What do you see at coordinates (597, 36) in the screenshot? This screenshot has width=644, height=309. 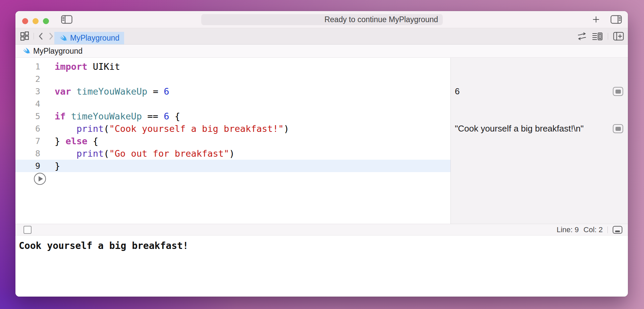 I see `editor-options-icon` at bounding box center [597, 36].